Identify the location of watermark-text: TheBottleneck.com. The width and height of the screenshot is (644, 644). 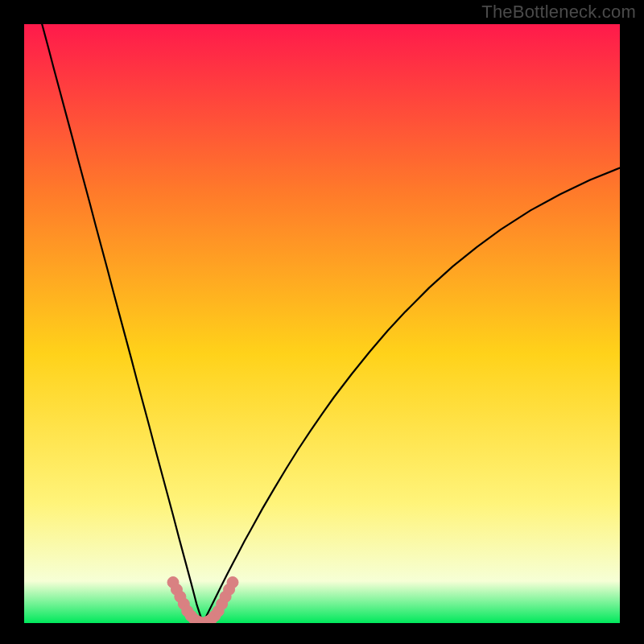
(559, 12).